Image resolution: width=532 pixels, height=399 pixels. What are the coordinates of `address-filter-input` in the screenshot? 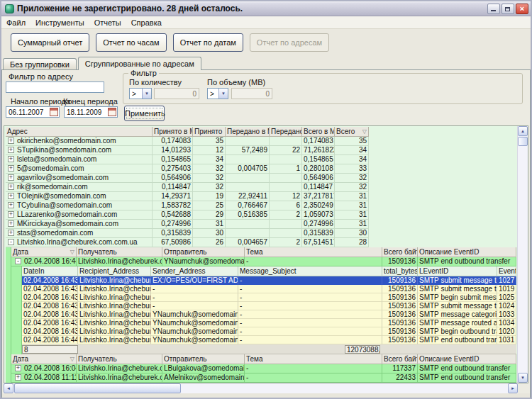 It's located at (55, 87).